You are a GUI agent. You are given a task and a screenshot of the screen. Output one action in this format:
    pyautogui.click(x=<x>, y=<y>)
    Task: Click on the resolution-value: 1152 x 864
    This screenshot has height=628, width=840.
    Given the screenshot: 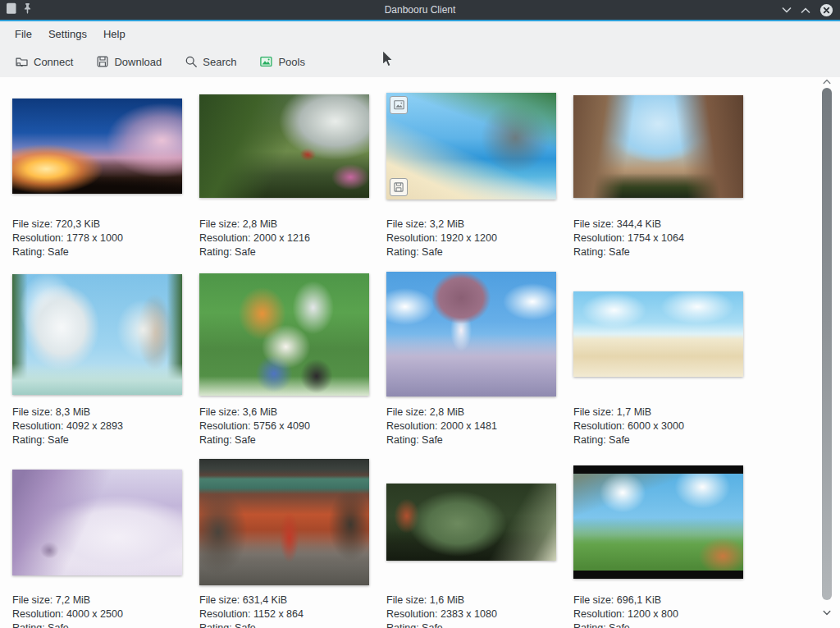 What is the action you would take?
    pyautogui.click(x=279, y=614)
    